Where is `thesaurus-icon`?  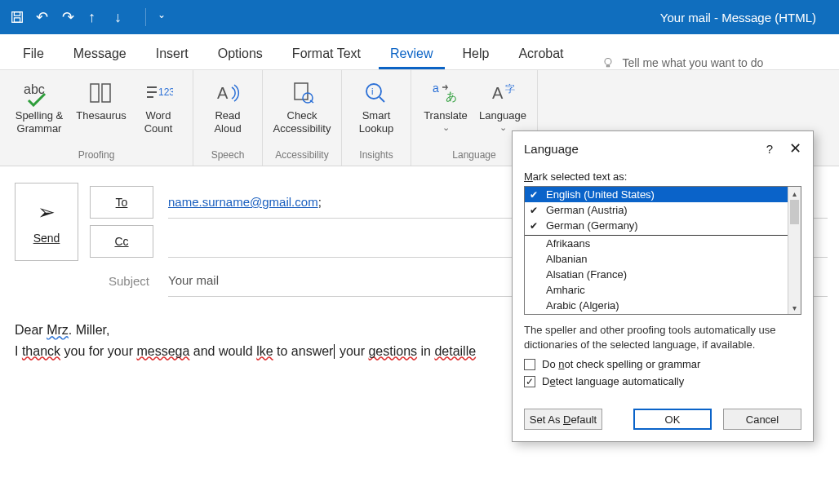 thesaurus-icon is located at coordinates (101, 93).